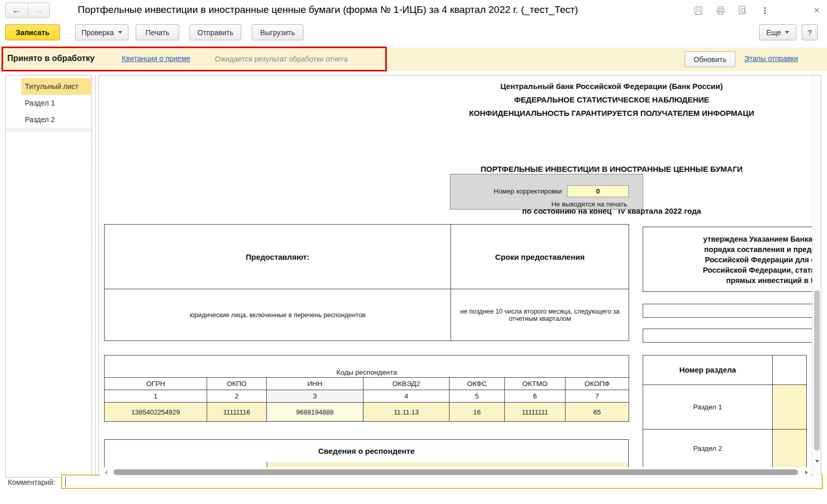  I want to click on section-header-empty-cell, so click(790, 370).